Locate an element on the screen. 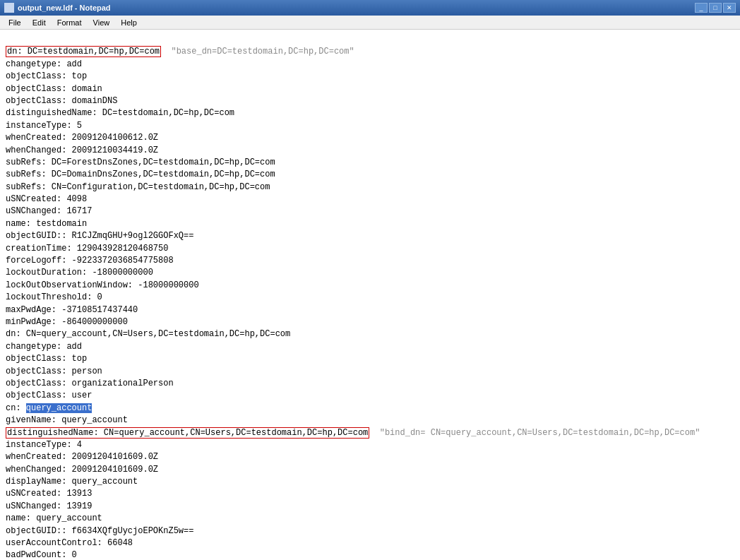 The width and height of the screenshot is (740, 560). text-line: objectClass: domainDNS is located at coordinates (370, 102).